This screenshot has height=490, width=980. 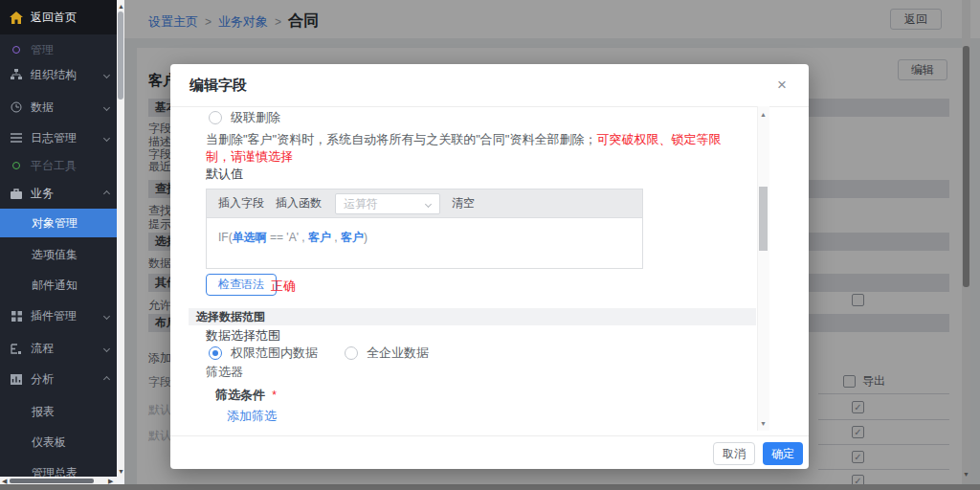 What do you see at coordinates (58, 285) in the screenshot?
I see `sidebar-item-mail-notification: 邮件通知` at bounding box center [58, 285].